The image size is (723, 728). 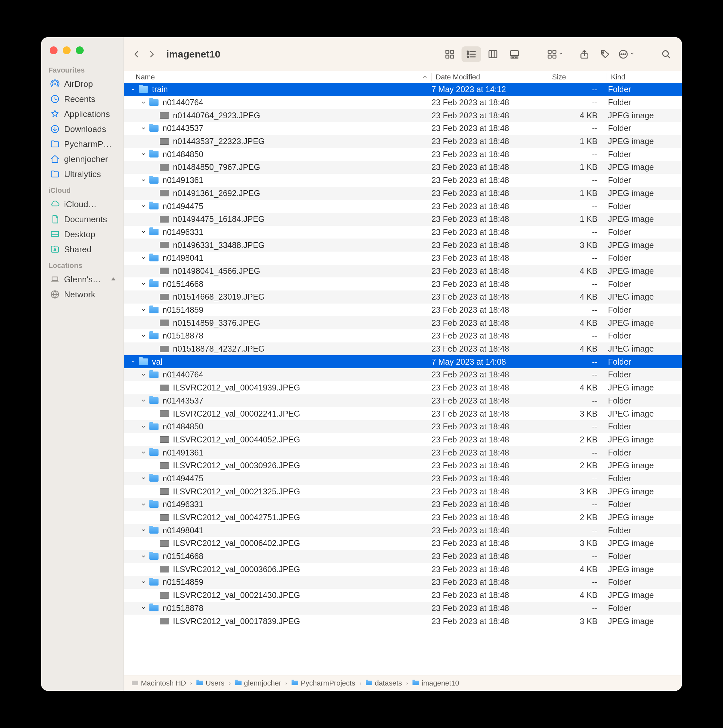 I want to click on back-button, so click(x=136, y=54).